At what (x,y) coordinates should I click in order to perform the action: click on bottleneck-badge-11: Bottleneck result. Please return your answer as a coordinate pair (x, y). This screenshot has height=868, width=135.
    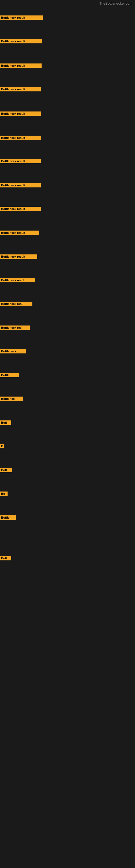
    Looking at the image, I should click on (19, 257).